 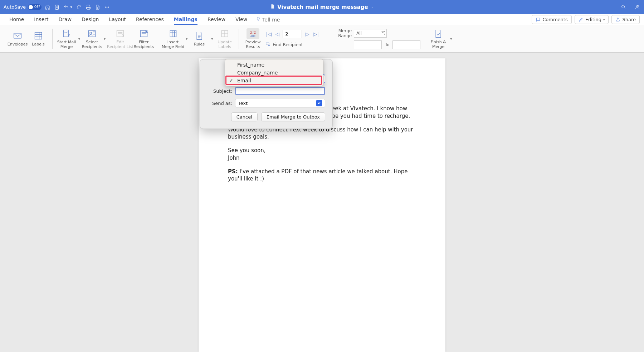 What do you see at coordinates (23, 7) in the screenshot?
I see `autosave-toggle: AutoSave OFF` at bounding box center [23, 7].